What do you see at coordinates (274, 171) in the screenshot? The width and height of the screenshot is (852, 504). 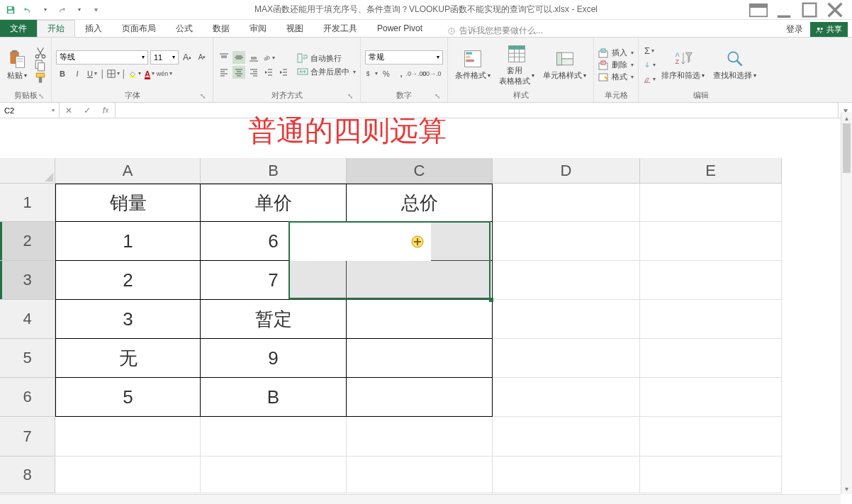 I see `column-header: B` at bounding box center [274, 171].